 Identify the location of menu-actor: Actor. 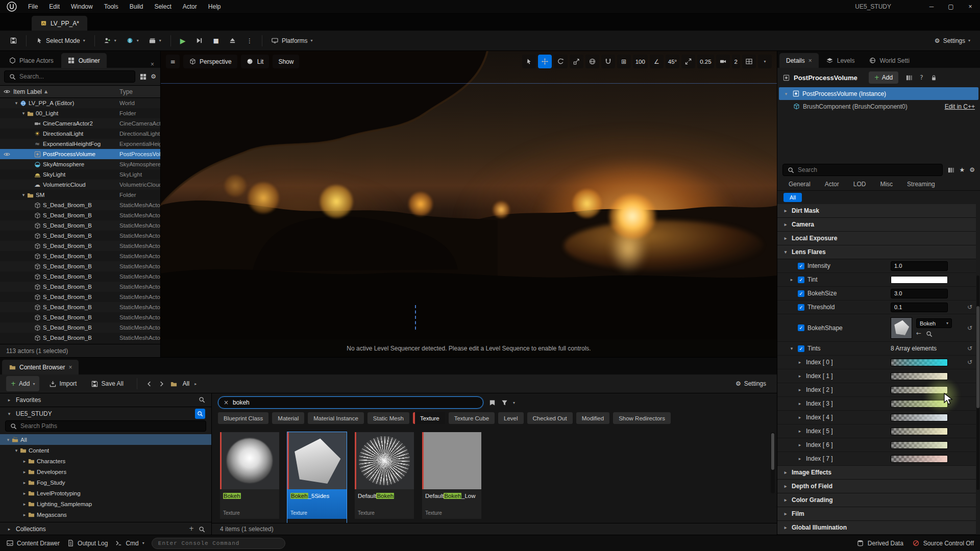
(190, 7).